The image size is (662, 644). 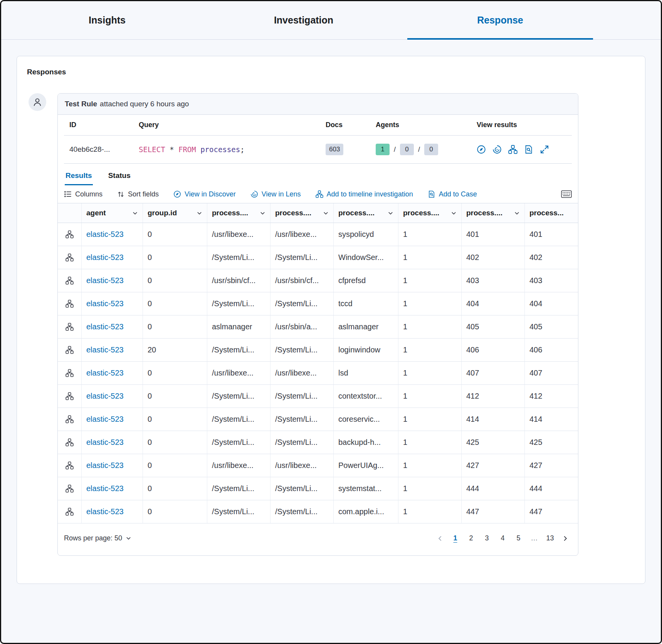 What do you see at coordinates (366, 465) in the screenshot?
I see `cell-process-name: PowerUIAg...` at bounding box center [366, 465].